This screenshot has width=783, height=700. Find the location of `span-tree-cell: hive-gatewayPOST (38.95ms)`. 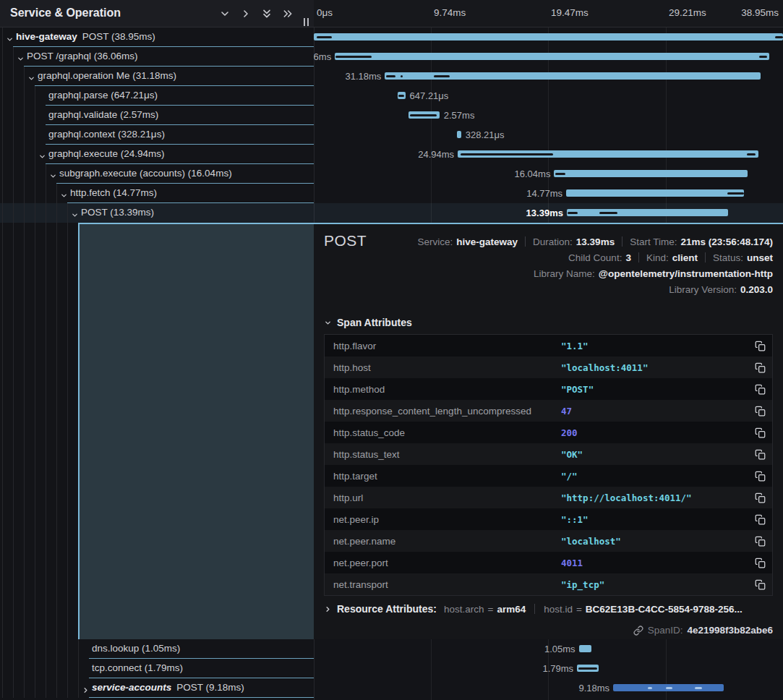

span-tree-cell: hive-gatewayPOST (38.95ms) is located at coordinates (157, 38).